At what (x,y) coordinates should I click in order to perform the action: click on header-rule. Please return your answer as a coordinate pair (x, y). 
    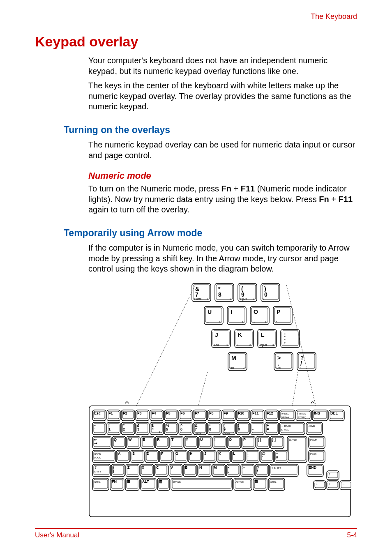
    Looking at the image, I should click on (196, 22).